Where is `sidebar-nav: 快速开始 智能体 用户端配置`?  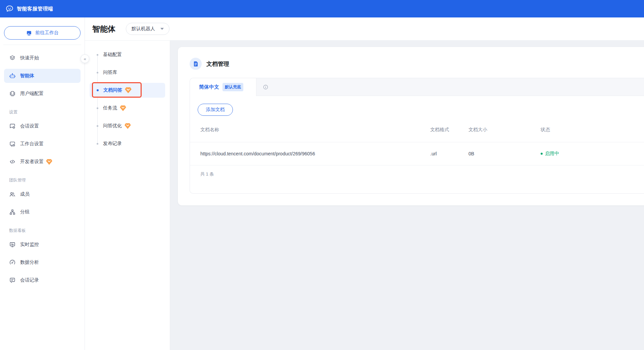
sidebar-nav: 快速开始 智能体 用户端配置 is located at coordinates (42, 166).